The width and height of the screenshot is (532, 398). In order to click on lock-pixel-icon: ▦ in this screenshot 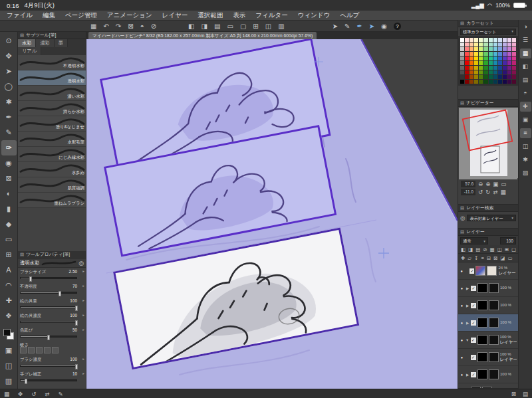, I will do `click(492, 250)`.